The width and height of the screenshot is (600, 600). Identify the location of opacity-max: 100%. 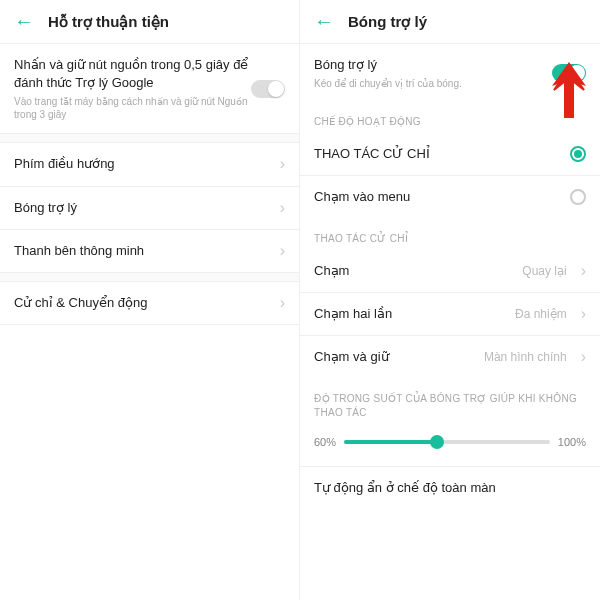
(572, 442).